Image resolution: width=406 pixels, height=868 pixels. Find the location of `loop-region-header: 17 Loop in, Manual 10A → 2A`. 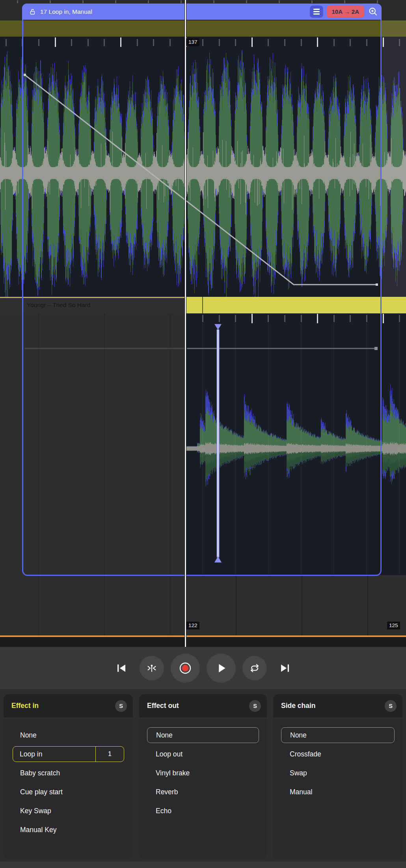

loop-region-header: 17 Loop in, Manual 10A → 2A is located at coordinates (202, 12).